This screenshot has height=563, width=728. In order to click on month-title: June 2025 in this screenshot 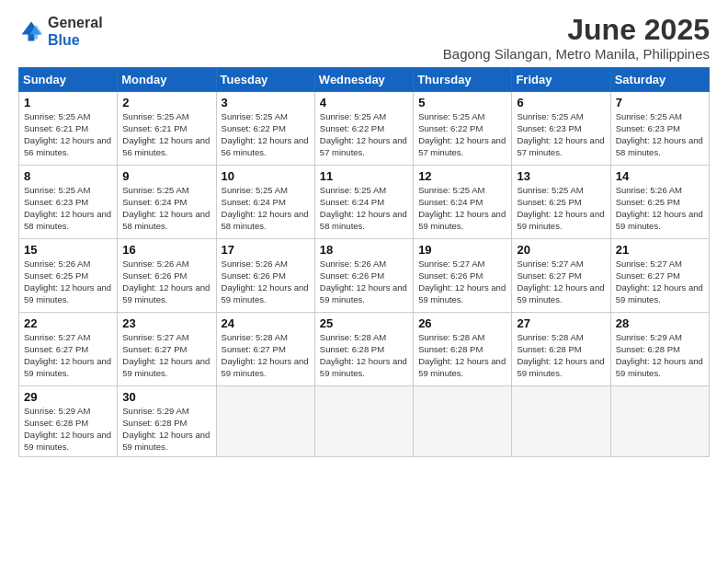, I will do `click(576, 29)`.